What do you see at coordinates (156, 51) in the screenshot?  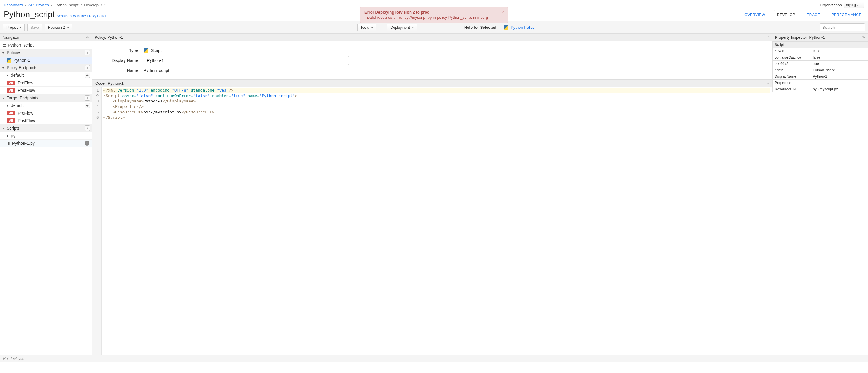 I see `type-value: Script` at bounding box center [156, 51].